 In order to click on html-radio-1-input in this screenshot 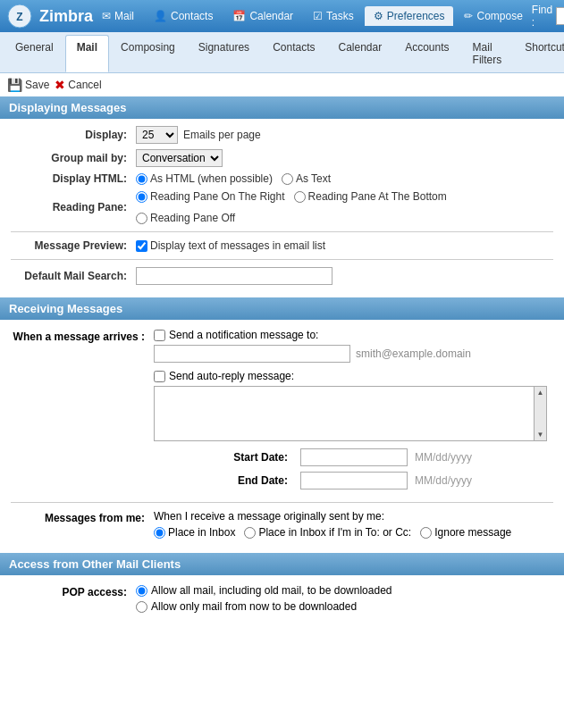, I will do `click(141, 179)`.